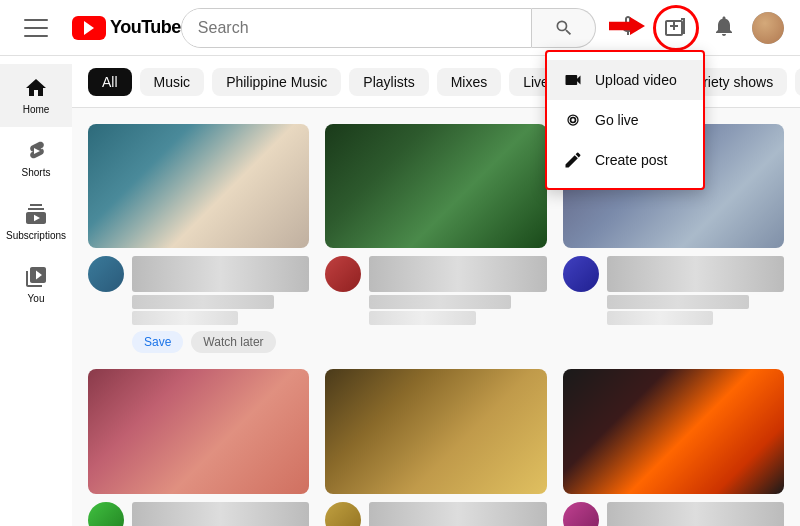  Describe the element at coordinates (625, 160) in the screenshot. I see `dropdown-item-create-post: Create post` at that location.